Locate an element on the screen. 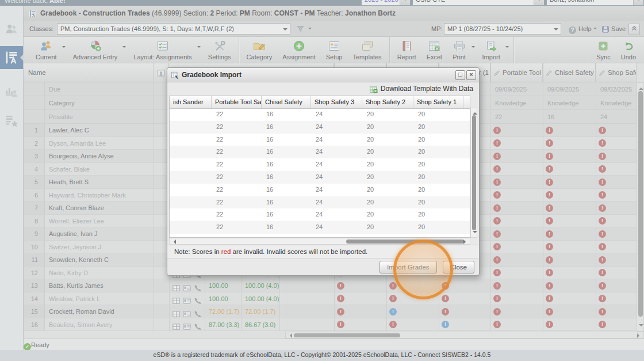 The width and height of the screenshot is (644, 361). import-column-header: Shop Safety 3 is located at coordinates (337, 102).